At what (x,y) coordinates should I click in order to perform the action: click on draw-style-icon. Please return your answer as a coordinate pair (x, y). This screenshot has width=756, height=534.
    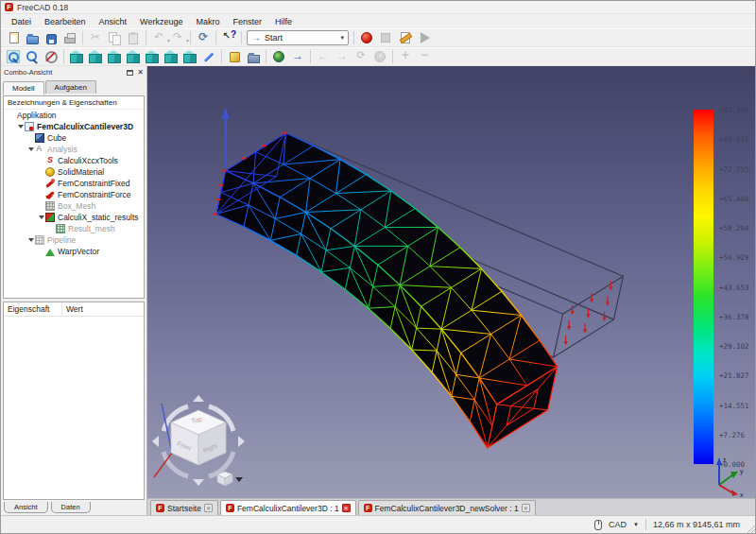
    Looking at the image, I should click on (51, 57).